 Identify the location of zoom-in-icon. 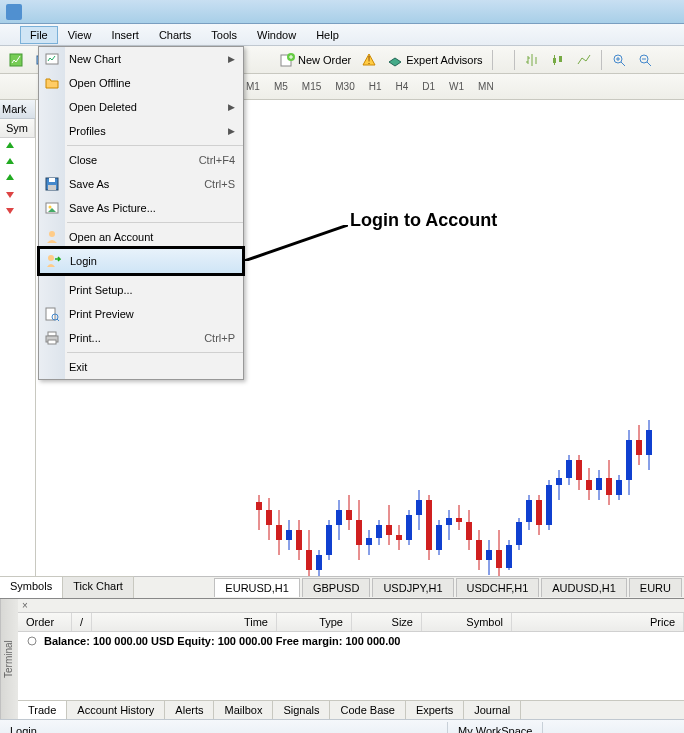
(619, 60).